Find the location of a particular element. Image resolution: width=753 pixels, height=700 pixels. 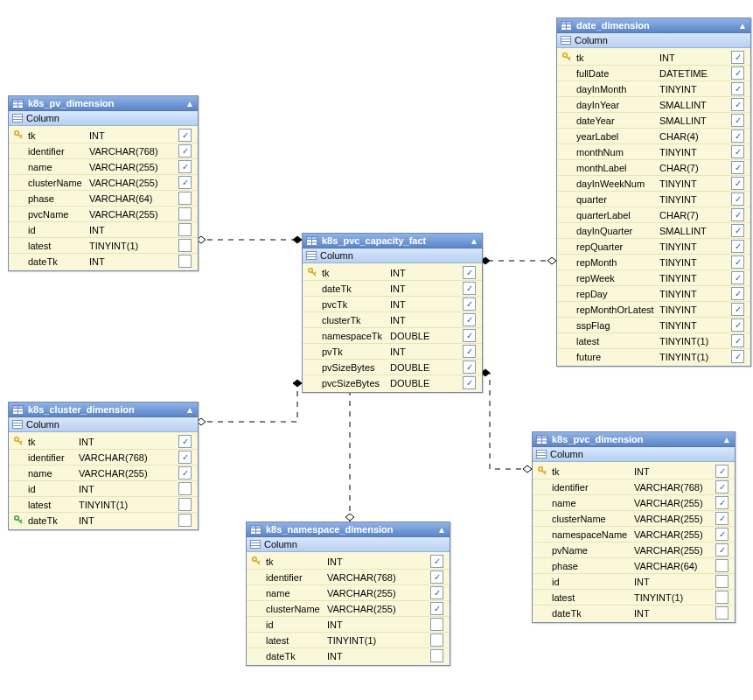

column-row: dayInYear SMALLINT ✓ is located at coordinates (654, 105).